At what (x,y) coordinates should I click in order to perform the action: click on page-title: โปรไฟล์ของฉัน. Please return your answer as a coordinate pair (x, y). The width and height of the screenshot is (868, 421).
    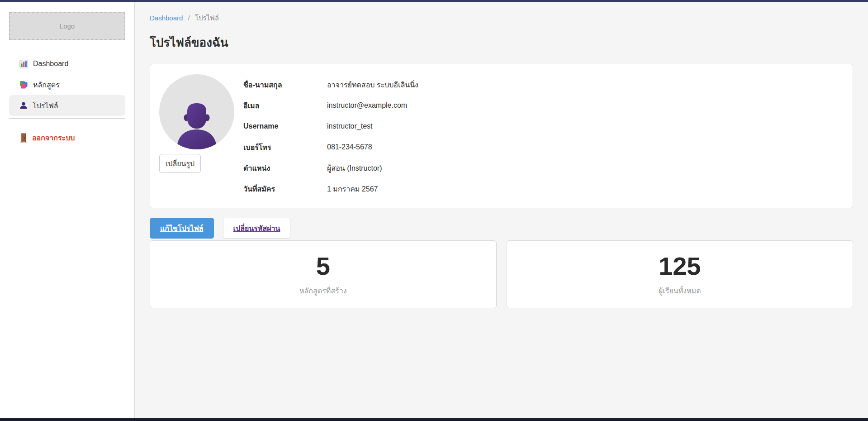
    Looking at the image, I should click on (501, 43).